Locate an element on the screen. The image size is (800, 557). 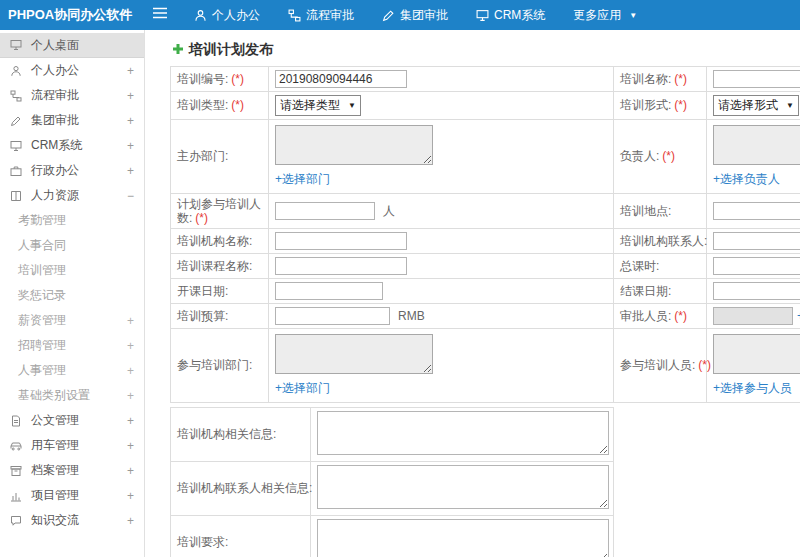
form-table-bottom: 培训机构相关信息: 培训机构联系人相关信息: 培训要求: 附件资料: +附件上传 is located at coordinates (392, 482).